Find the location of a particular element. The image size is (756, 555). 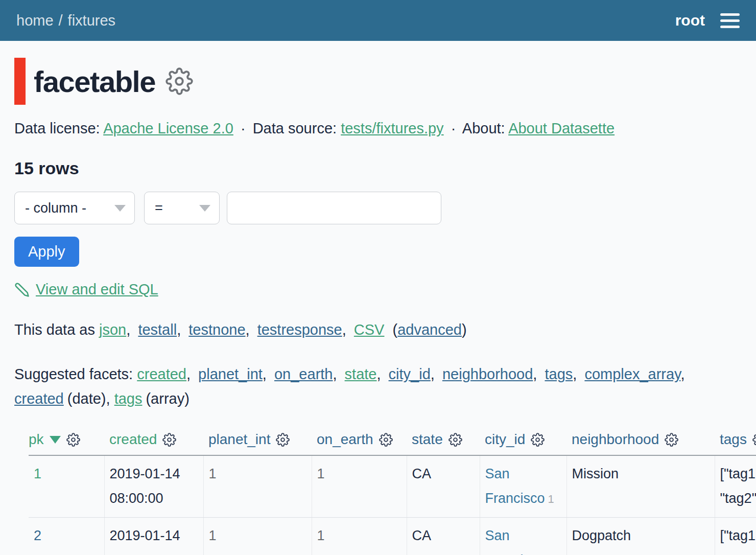

source-link: tests/fixtures.py is located at coordinates (392, 128).